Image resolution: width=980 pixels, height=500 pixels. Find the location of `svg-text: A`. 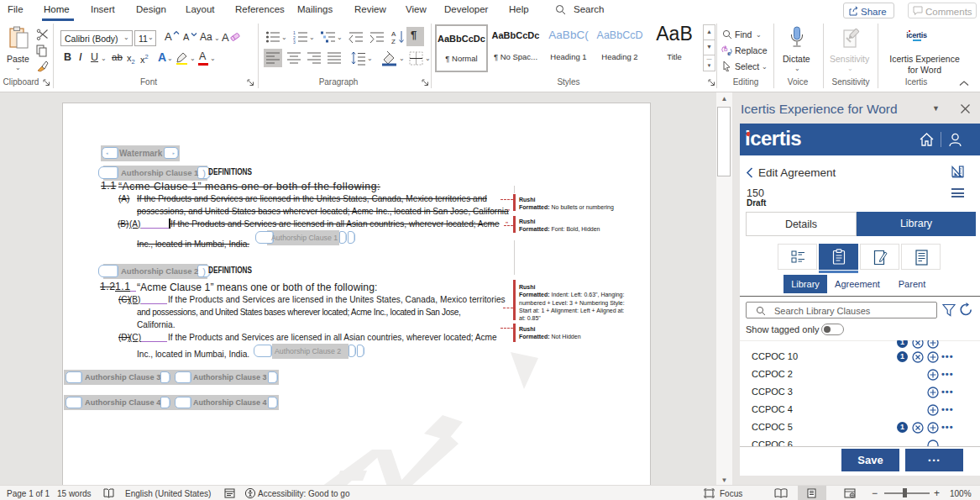

svg-text: A is located at coordinates (394, 34).